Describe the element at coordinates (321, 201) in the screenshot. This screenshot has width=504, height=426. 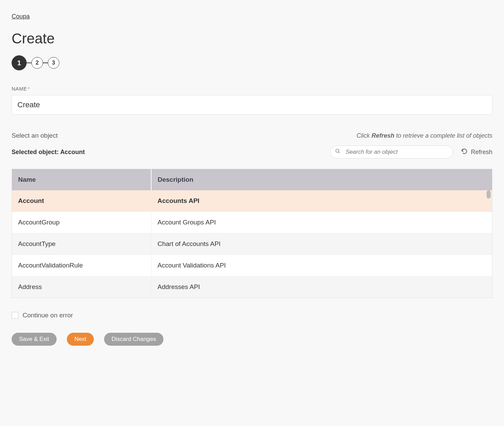
I see `cell-description: Accounts API` at that location.